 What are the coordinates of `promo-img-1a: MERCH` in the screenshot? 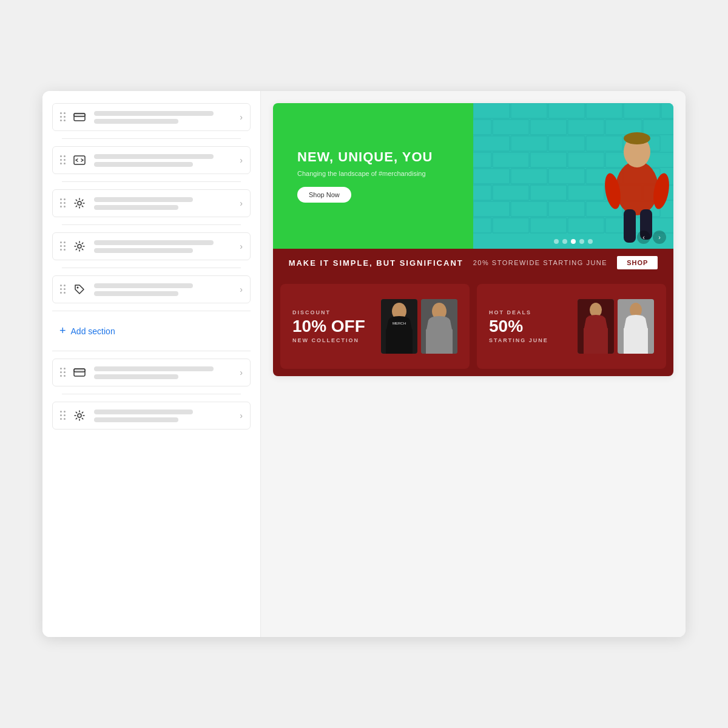 It's located at (399, 326).